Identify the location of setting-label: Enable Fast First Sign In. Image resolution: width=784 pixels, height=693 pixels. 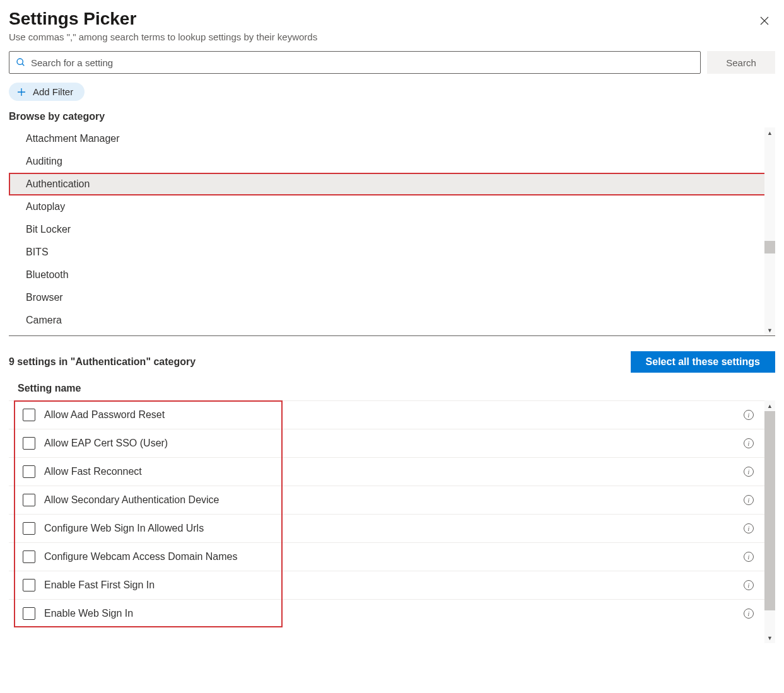
(394, 585).